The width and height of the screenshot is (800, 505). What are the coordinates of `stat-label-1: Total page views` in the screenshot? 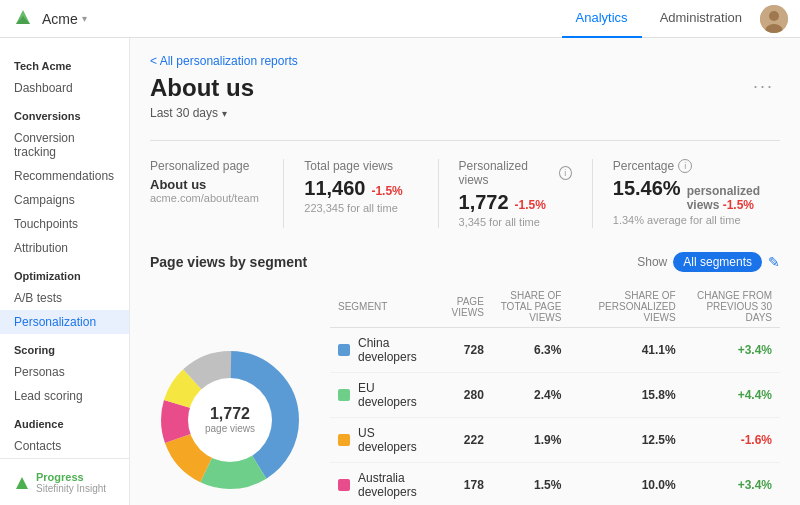 It's located at (360, 166).